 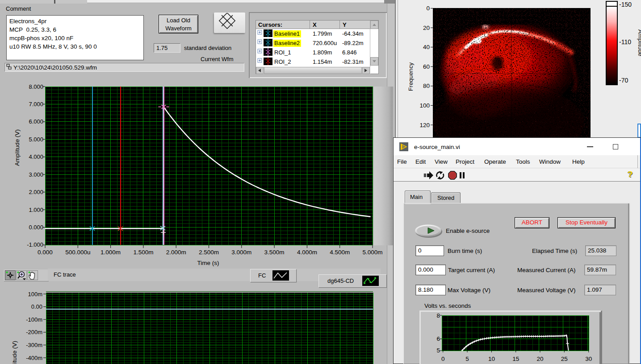 I want to click on svg-text: 120, so click(x=424, y=125).